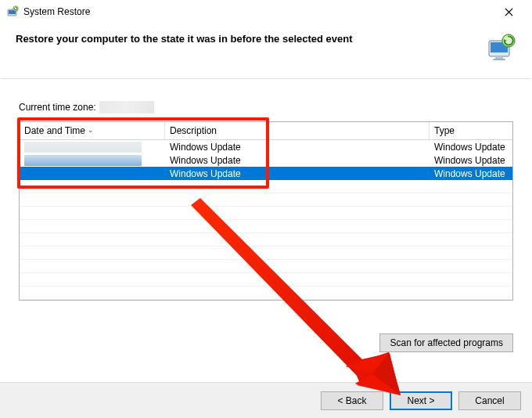 This screenshot has height=418, width=532. I want to click on dialog-header: Restore your computer to the state it wa…, so click(266, 51).